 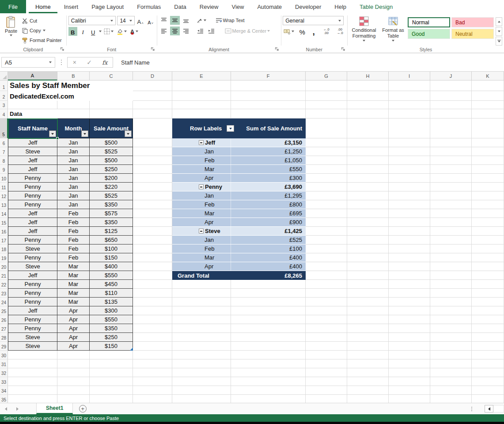 I want to click on style-bad: Bad, so click(x=473, y=22).